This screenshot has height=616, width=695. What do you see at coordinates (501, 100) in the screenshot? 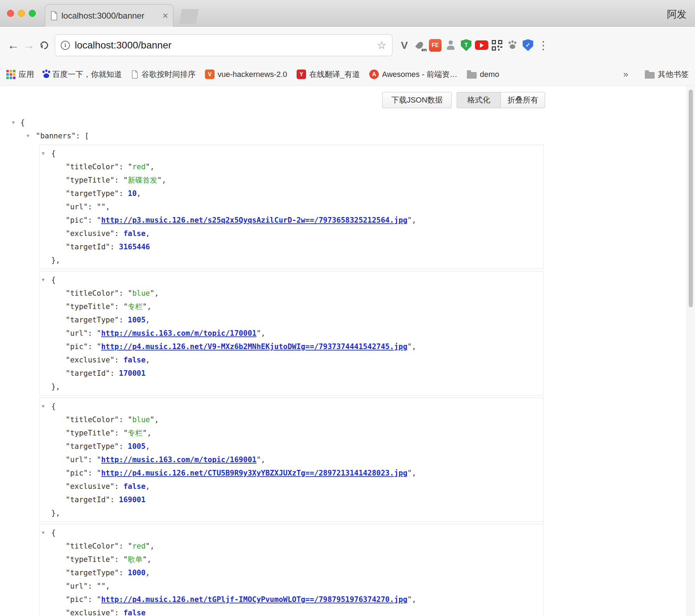
I see `view-mode-button-group: 格式化 折叠所有` at bounding box center [501, 100].